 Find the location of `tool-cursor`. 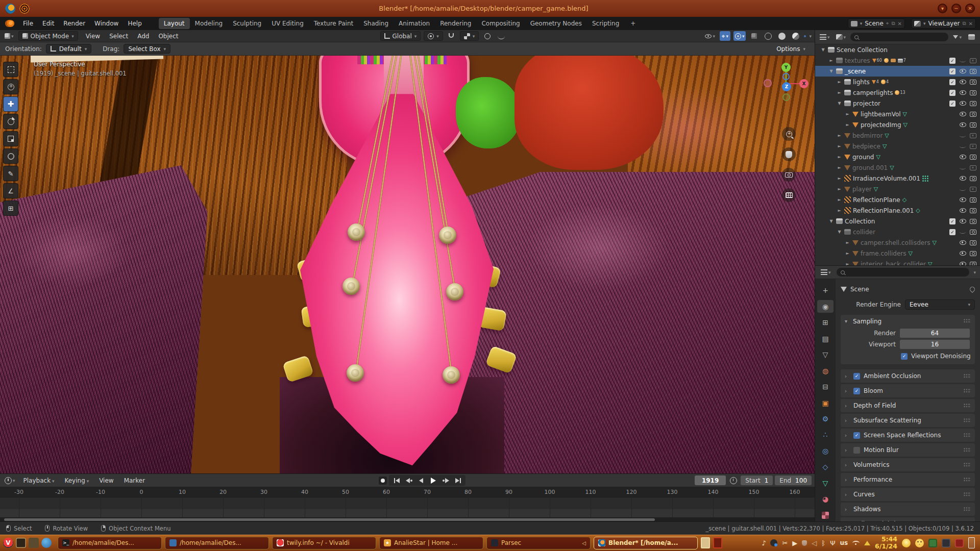

tool-cursor is located at coordinates (11, 87).